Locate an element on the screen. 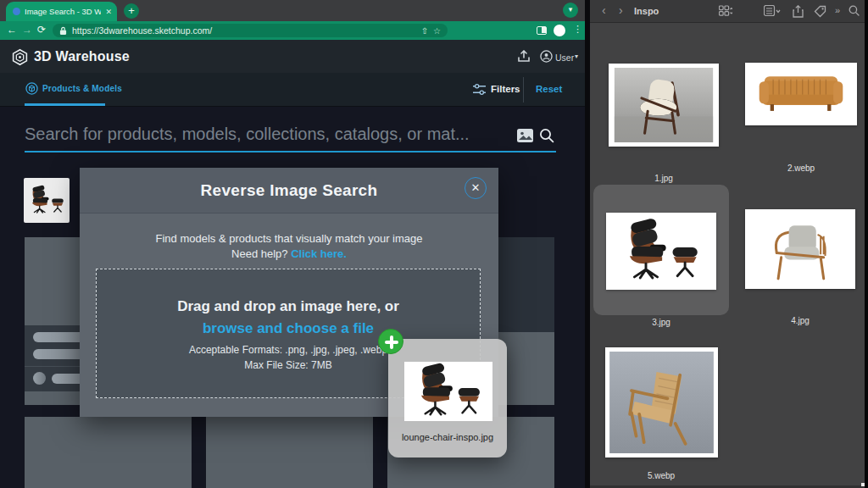  back-button: ← is located at coordinates (12, 30).